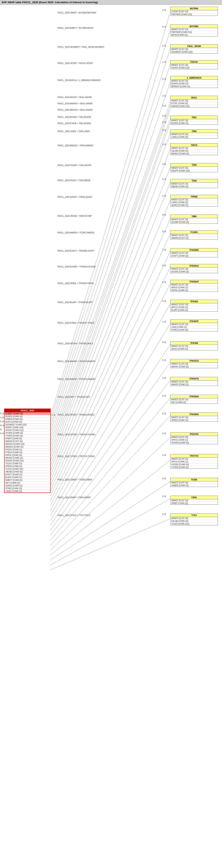  Describe the element at coordinates (111, 2) in the screenshot. I see `page-title: SAP ABAP table FKKCL_2620 {Event 2620: C…` at that location.